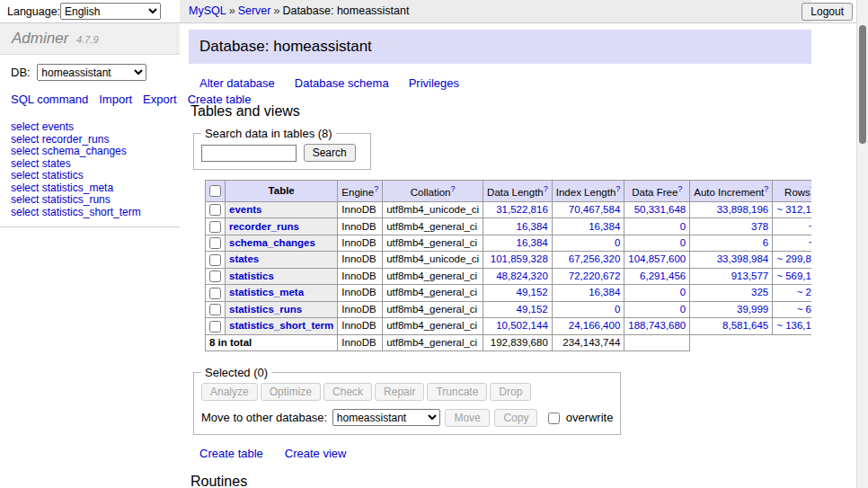  What do you see at coordinates (316, 453) in the screenshot?
I see `create-view-bottom-link: Create view` at bounding box center [316, 453].